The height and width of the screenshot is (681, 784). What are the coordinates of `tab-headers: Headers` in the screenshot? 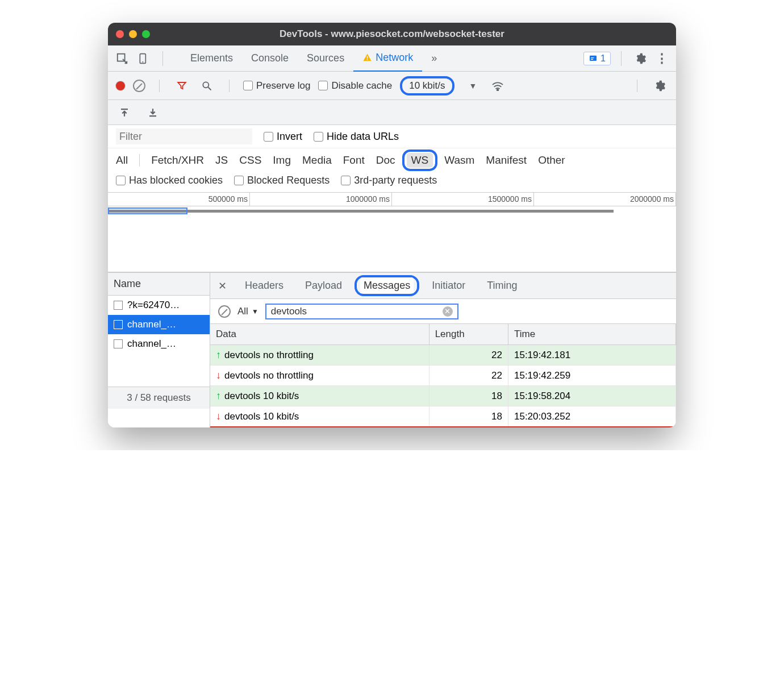 It's located at (264, 285).